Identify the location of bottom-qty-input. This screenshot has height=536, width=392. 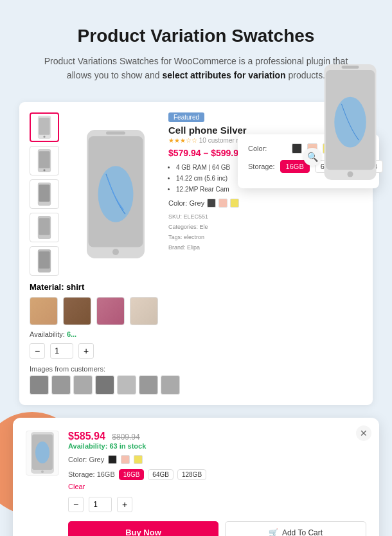
(100, 505).